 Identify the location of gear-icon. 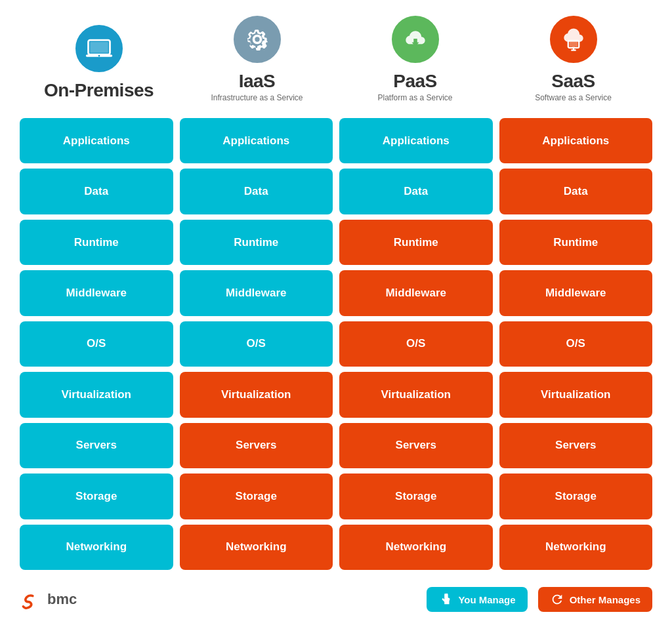
(257, 39).